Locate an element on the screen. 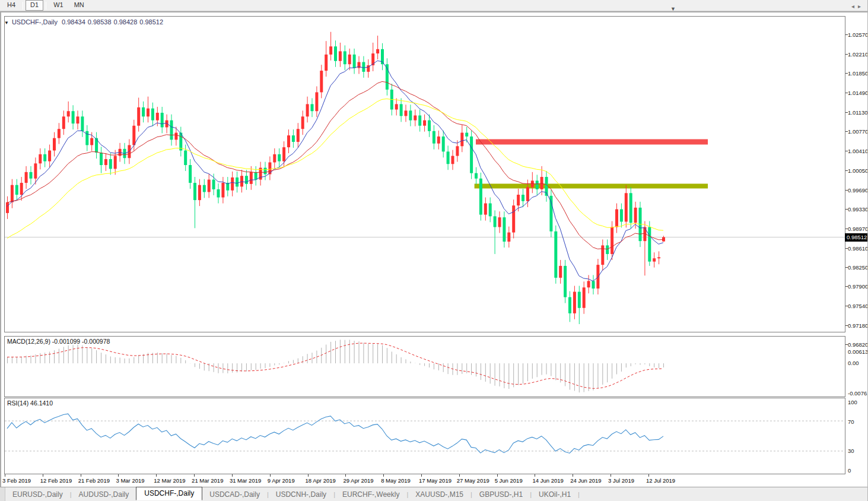  timeframe-button-mn: MN is located at coordinates (80, 5).